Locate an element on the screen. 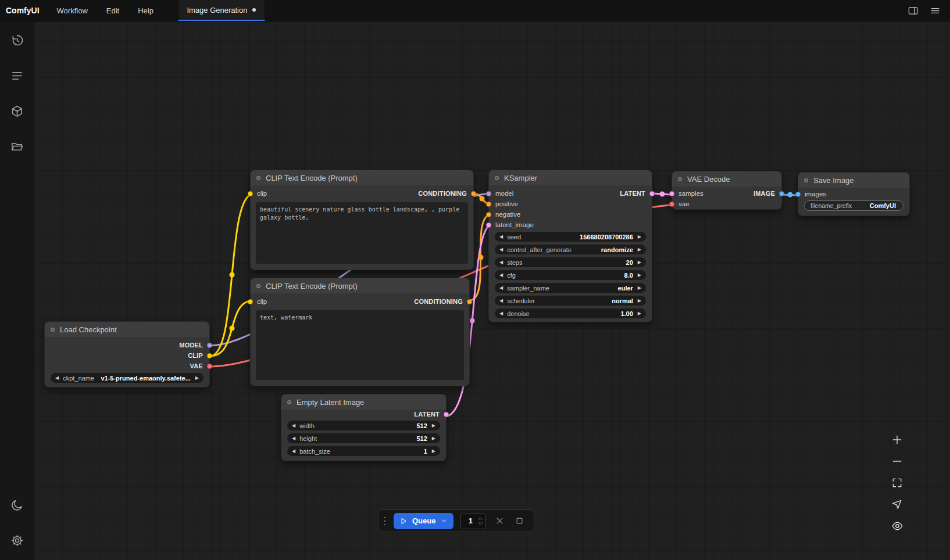  zoom-out-icon is located at coordinates (897, 461).